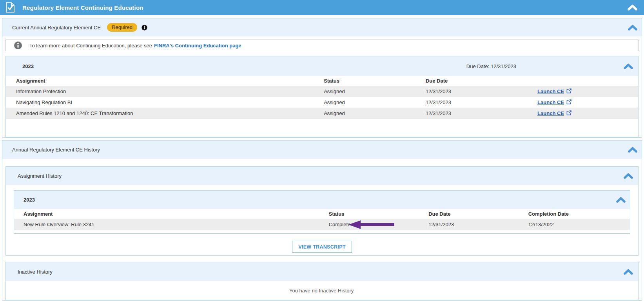  What do you see at coordinates (576, 214) in the screenshot?
I see `column-header-completion-date: Completion Date` at bounding box center [576, 214].